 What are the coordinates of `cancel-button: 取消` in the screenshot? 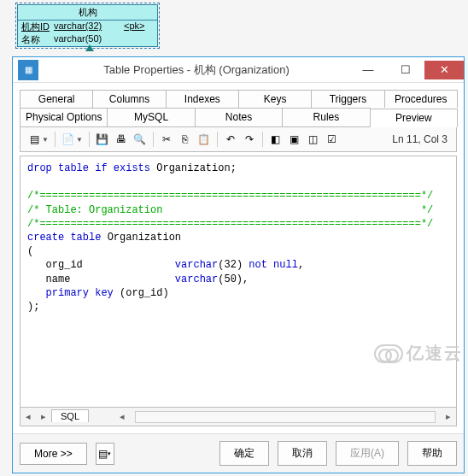 It's located at (302, 453).